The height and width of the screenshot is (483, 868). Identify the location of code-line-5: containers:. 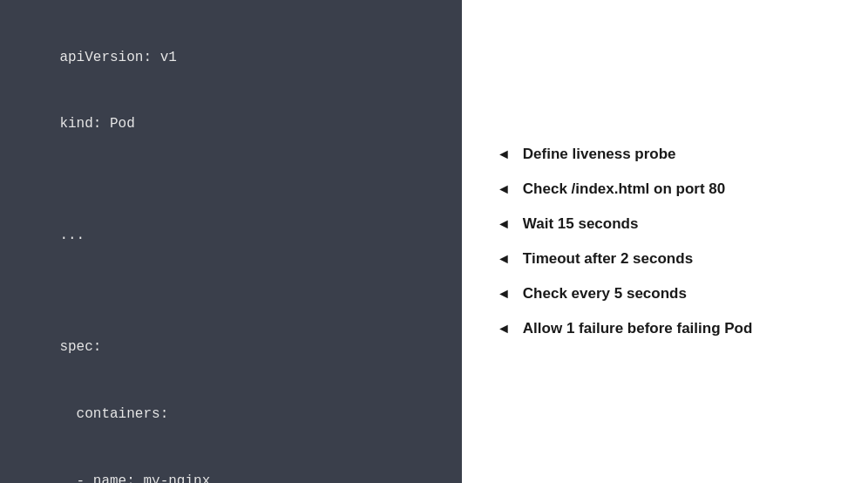
(113, 414).